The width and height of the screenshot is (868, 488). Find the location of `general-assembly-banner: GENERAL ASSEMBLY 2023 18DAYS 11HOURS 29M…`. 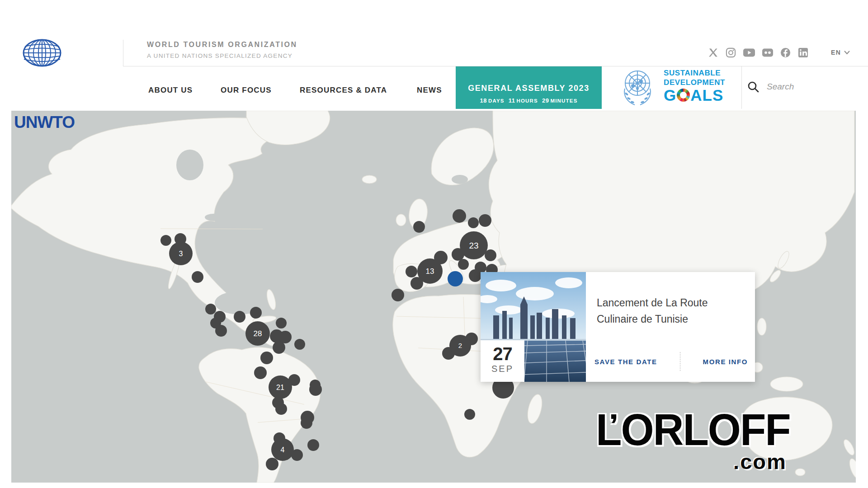

general-assembly-banner: GENERAL ASSEMBLY 2023 18DAYS 11HOURS 29M… is located at coordinates (529, 88).